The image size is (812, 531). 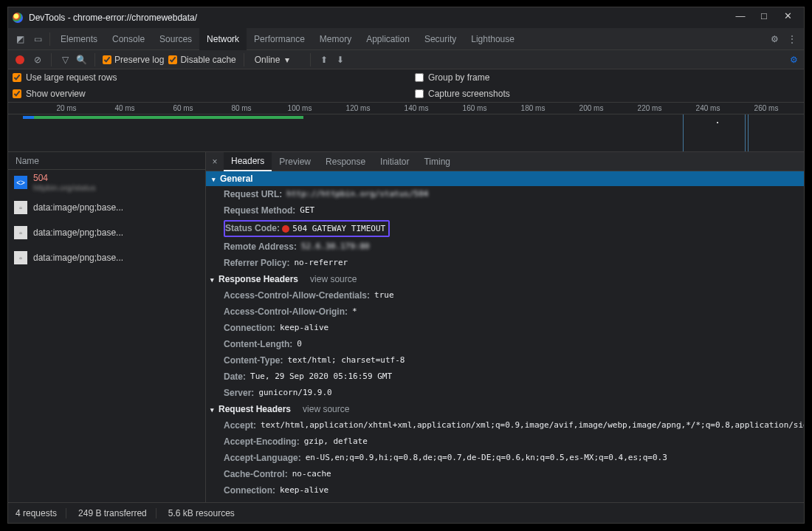 I want to click on status-code-key: Status Code:, so click(x=252, y=228).